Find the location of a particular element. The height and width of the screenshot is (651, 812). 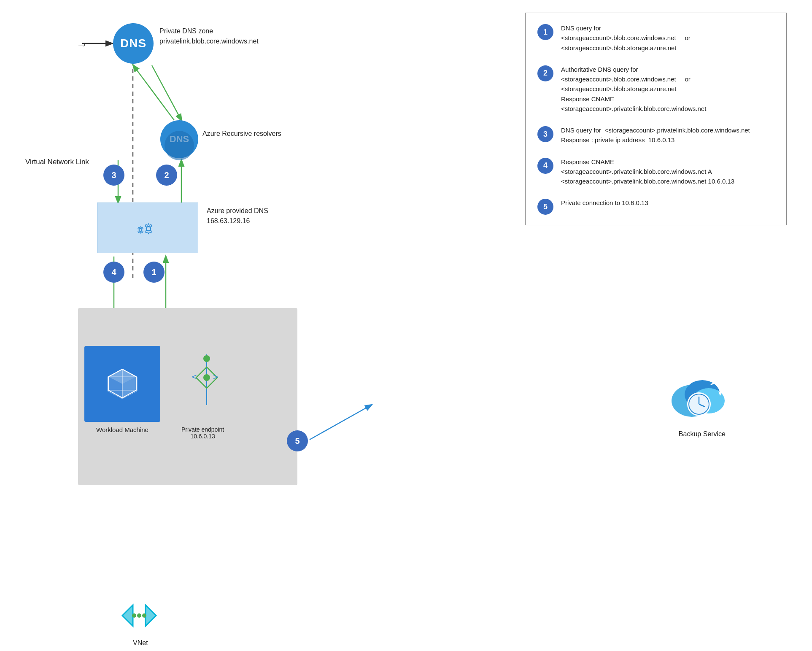

step-2-text: Authoritative DNS query for <storageacco… is located at coordinates (634, 89).